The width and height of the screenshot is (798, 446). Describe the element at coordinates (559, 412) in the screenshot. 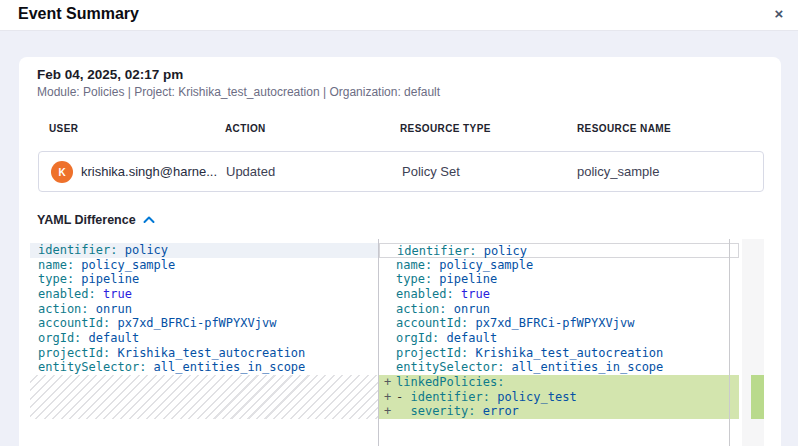

I see `code-line: + severity: error` at that location.